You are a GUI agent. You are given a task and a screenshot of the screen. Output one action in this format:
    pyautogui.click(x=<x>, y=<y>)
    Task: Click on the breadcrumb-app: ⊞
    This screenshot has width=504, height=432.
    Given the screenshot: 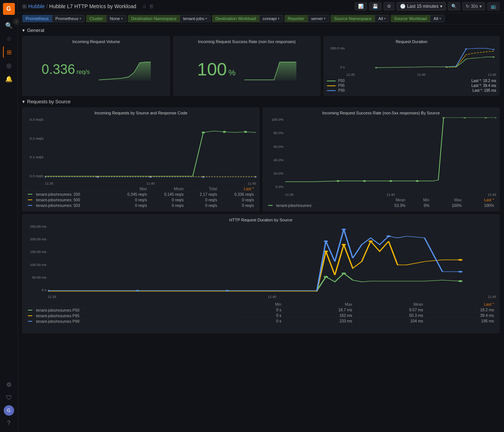 What is the action you would take?
    pyautogui.click(x=25, y=6)
    